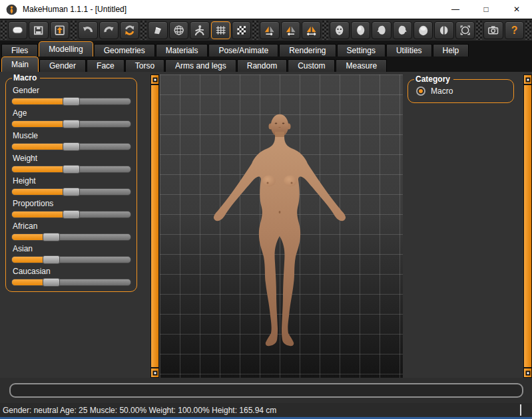 The height and width of the screenshot is (419, 532). Describe the element at coordinates (71, 182) in the screenshot. I see `macro-panel: Macro GenderAgeMuscleWeightHeightProport…` at that location.